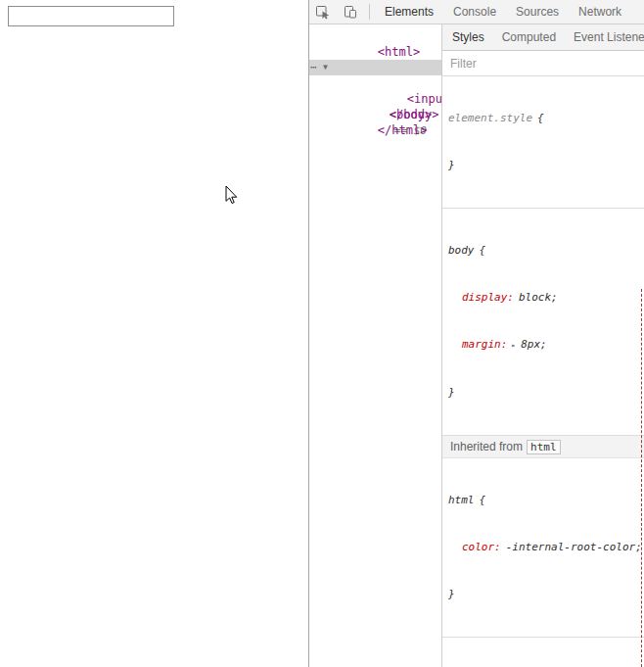  What do you see at coordinates (544, 345) in the screenshot?
I see `css-property-margin: margin:▸8px;` at bounding box center [544, 345].